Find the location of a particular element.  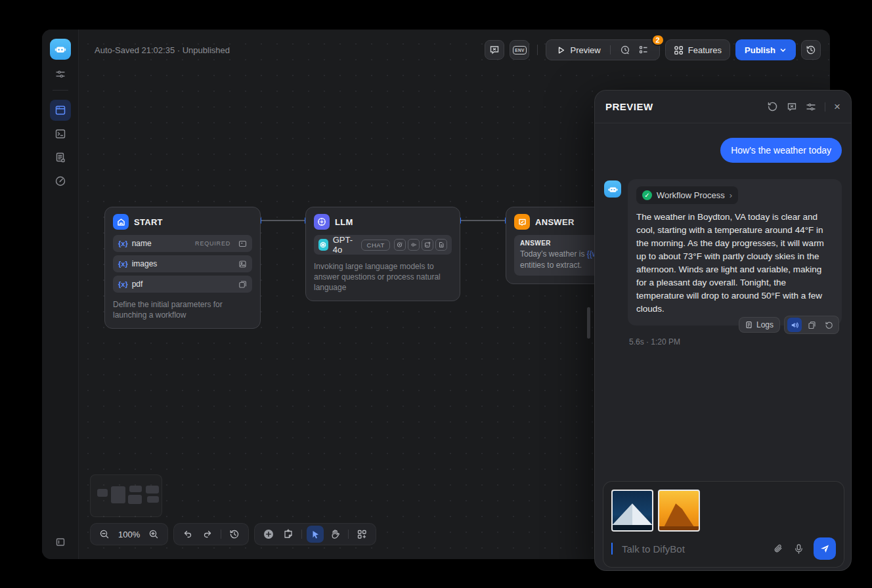

preview-run-button: Preview is located at coordinates (578, 50).